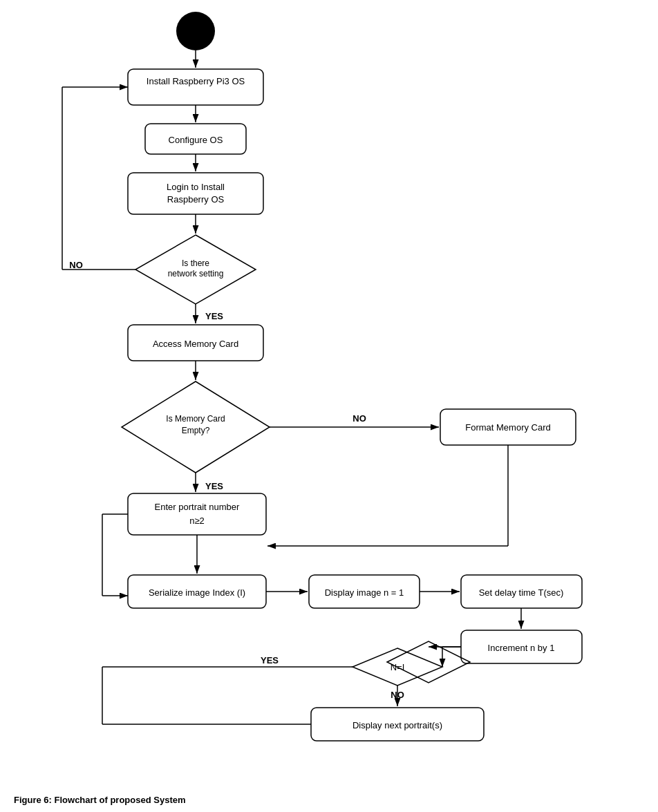 The width and height of the screenshot is (658, 812). I want to click on login-node, so click(196, 193).